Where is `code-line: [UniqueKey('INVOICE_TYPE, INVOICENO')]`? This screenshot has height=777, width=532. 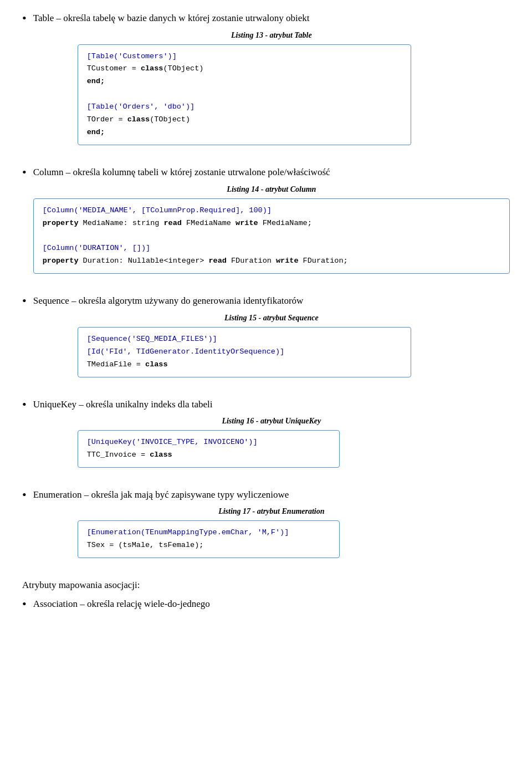
code-line: [UniqueKey('INVOICE_TYPE, INVOICENO')] is located at coordinates (172, 442).